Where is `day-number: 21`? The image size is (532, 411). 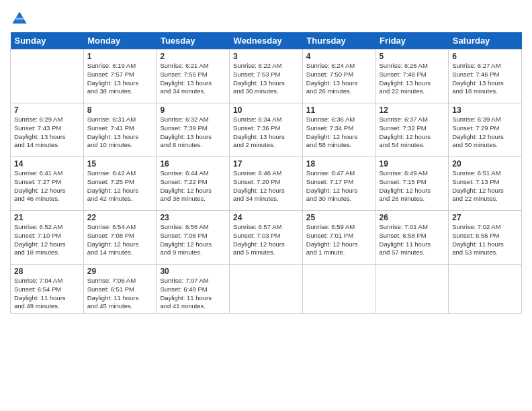 day-number: 21 is located at coordinates (47, 218).